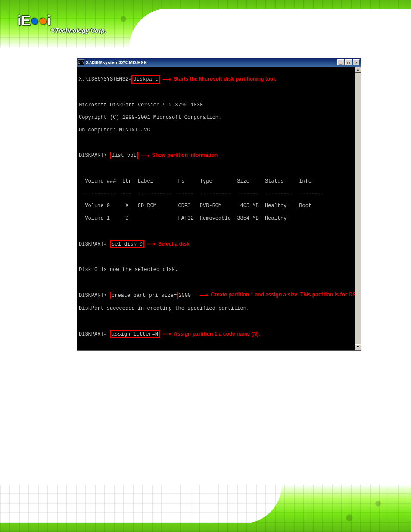 The image size is (411, 532). What do you see at coordinates (219, 62) in the screenshot?
I see `title-bar: C:\ X:\I386\system32\CMD.EXE _ ▢ ✕` at bounding box center [219, 62].